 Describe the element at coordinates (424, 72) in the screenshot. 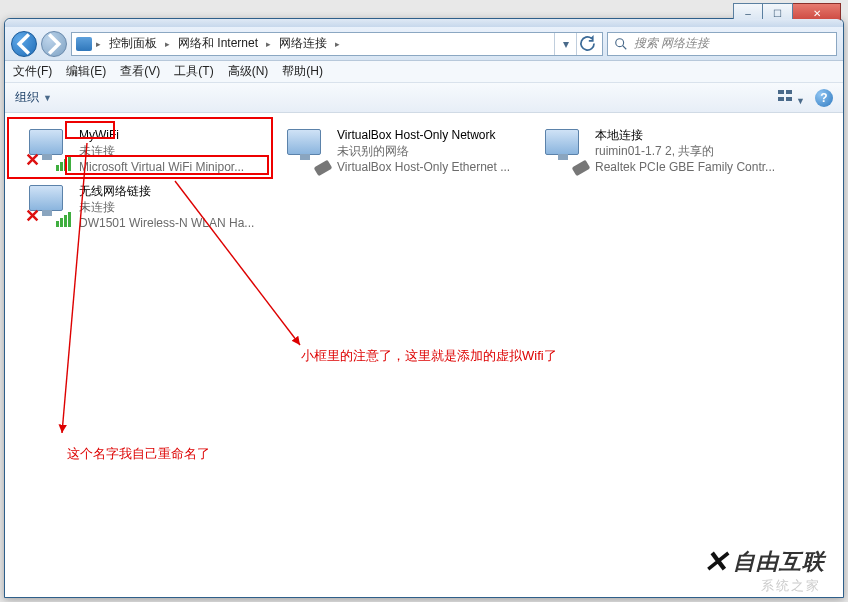

I see `menu-bar: 文件(F) 编辑(E) 查看(V) 工具(T) 高级(N) 帮助(H)` at that location.